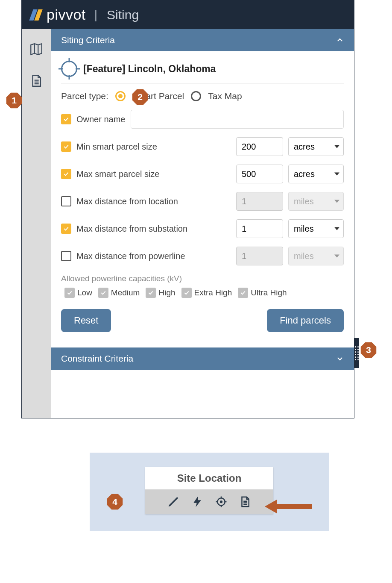  I want to click on parcel-type-row: Parcel type: Smart Parcel Tax Map, so click(202, 96).